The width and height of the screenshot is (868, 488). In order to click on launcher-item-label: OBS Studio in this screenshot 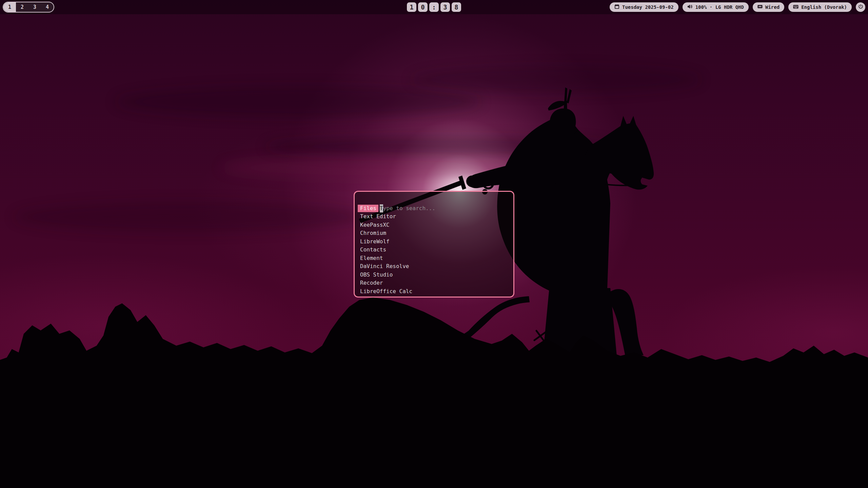, I will do `click(376, 274)`.